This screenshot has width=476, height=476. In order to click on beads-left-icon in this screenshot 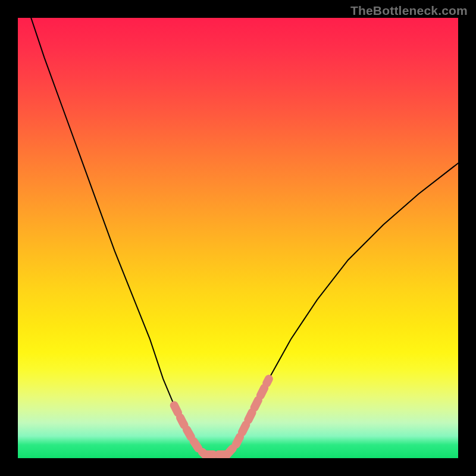, I will do `click(190, 430)`.